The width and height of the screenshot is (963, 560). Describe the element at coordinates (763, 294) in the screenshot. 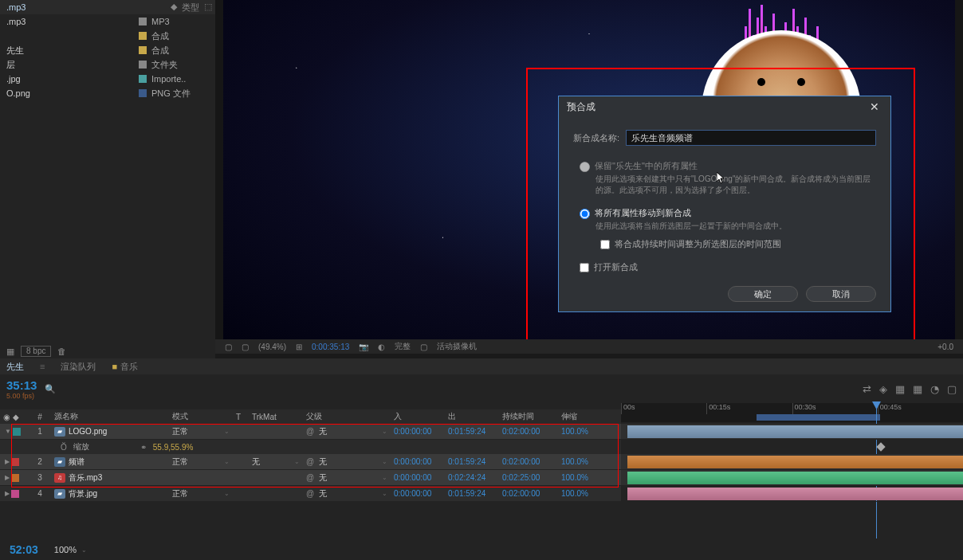

I see `ok-button: 确定` at that location.